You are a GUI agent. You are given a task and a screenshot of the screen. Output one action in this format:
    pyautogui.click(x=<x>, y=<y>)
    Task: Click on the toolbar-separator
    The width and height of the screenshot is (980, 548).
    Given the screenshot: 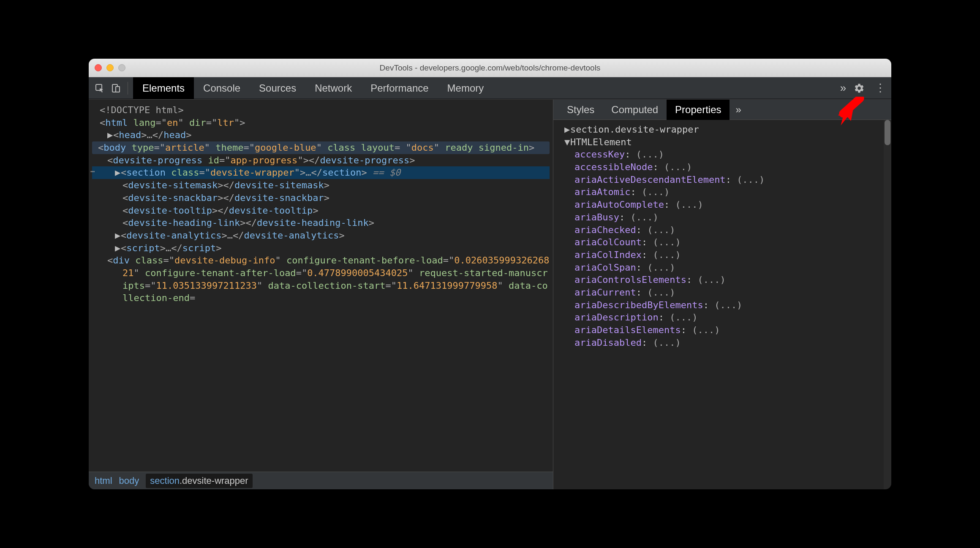 What is the action you would take?
    pyautogui.click(x=128, y=88)
    